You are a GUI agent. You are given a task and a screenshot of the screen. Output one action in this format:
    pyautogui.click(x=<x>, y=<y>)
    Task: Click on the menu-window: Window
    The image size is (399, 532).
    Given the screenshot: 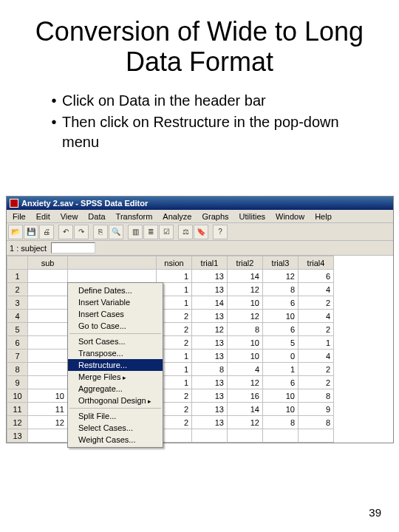 What is the action you would take?
    pyautogui.click(x=290, y=216)
    